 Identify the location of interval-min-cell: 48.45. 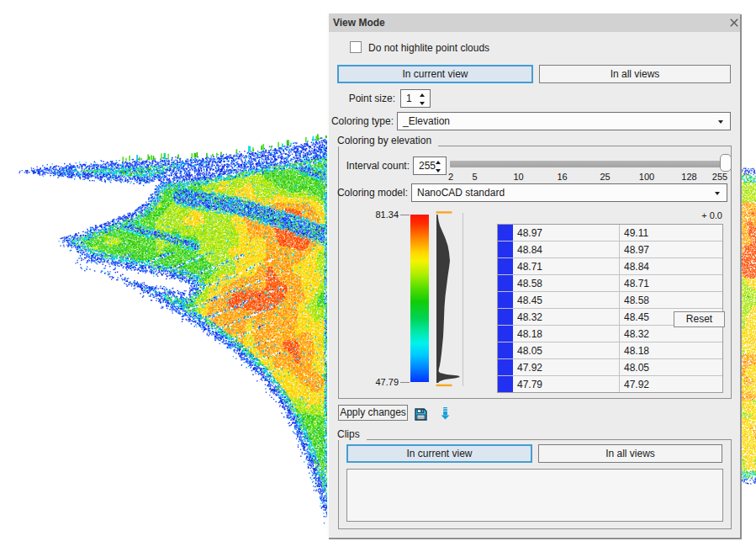
(530, 300).